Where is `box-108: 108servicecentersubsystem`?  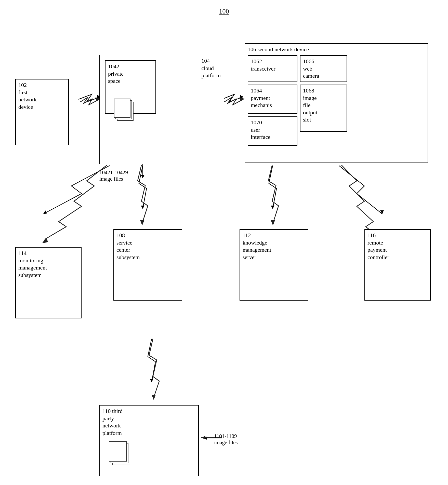
box-108: 108servicecentersubsystem is located at coordinates (148, 265).